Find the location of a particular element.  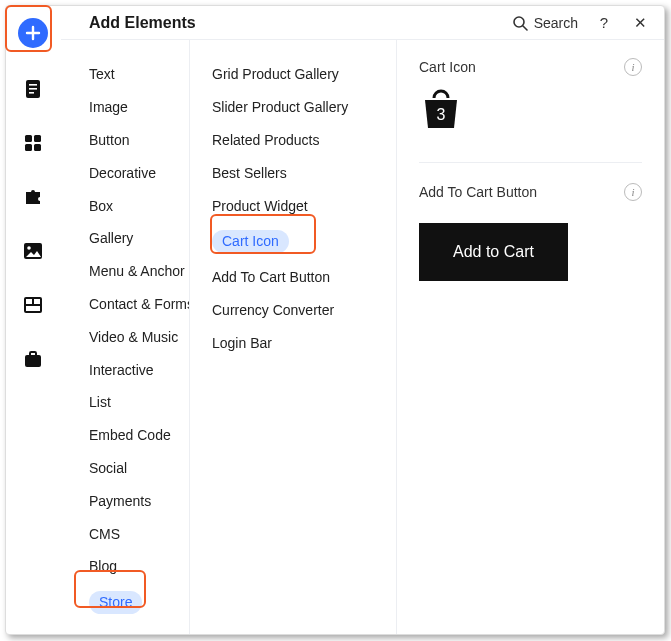

category-item: List is located at coordinates (139, 402).